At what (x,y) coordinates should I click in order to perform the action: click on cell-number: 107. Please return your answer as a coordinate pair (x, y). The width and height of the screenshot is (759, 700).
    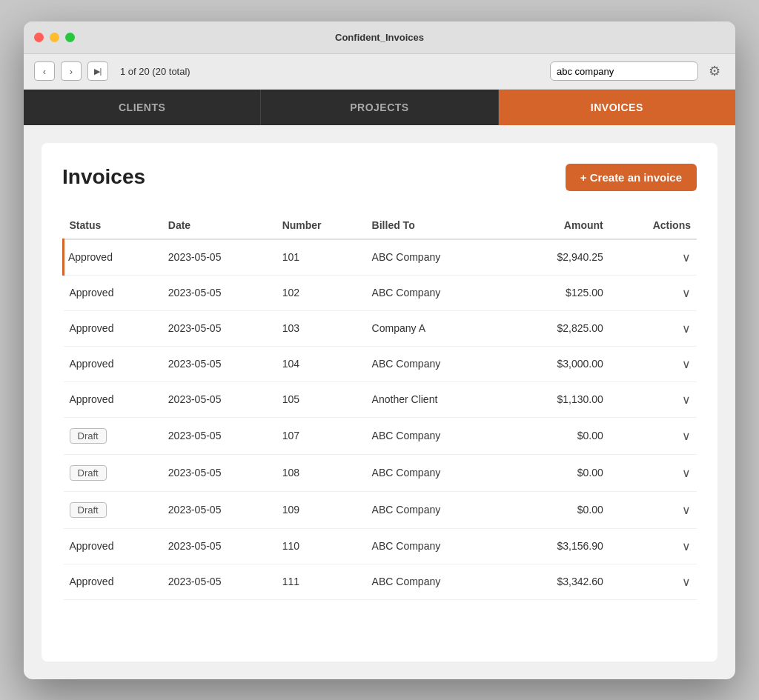
    Looking at the image, I should click on (322, 436).